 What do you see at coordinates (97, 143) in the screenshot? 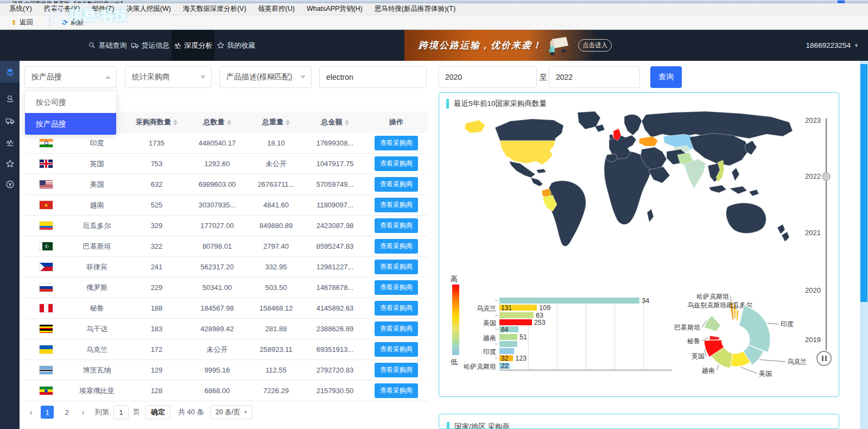
I see `country-name: 印度` at bounding box center [97, 143].